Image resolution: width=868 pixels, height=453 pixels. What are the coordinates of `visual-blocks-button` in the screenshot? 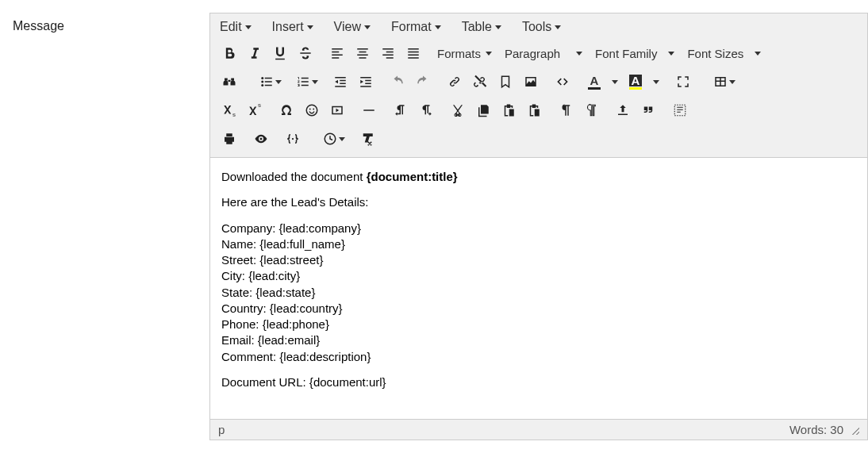 It's located at (591, 110).